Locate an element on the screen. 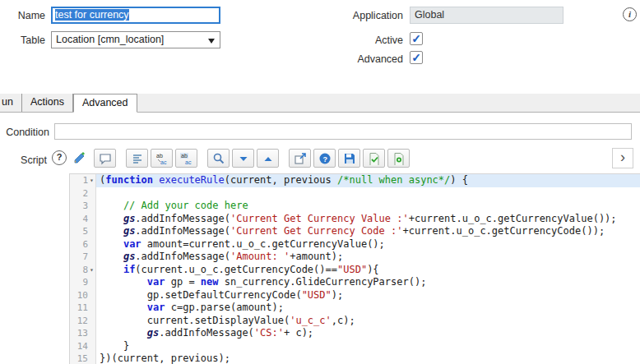  name-input: test for currency is located at coordinates (136, 15).